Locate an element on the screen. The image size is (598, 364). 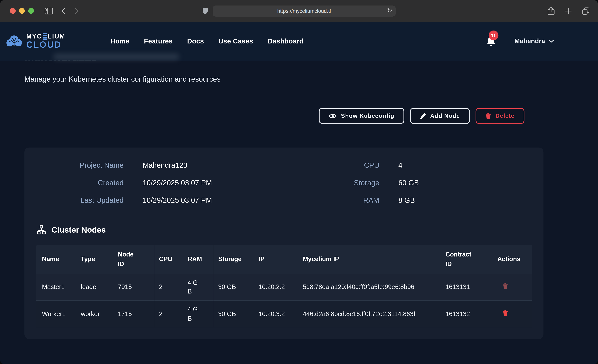
cell-name: Master1 is located at coordinates (56, 287).